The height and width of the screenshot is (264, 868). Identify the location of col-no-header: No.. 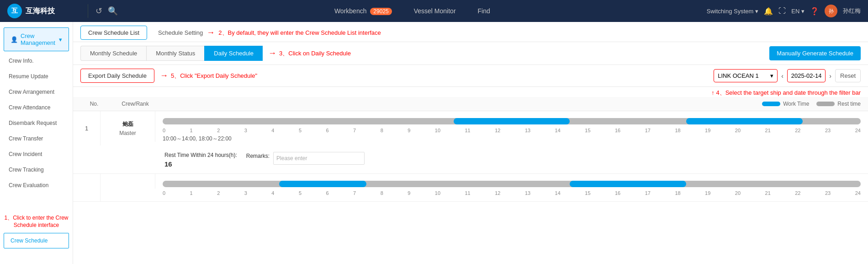
(94, 104).